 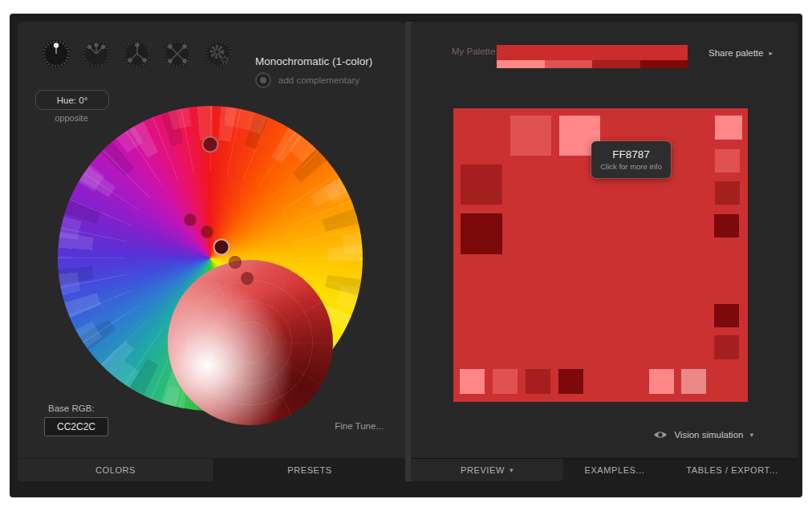 I want to click on scheme-knob-monochromatic, so click(x=56, y=54).